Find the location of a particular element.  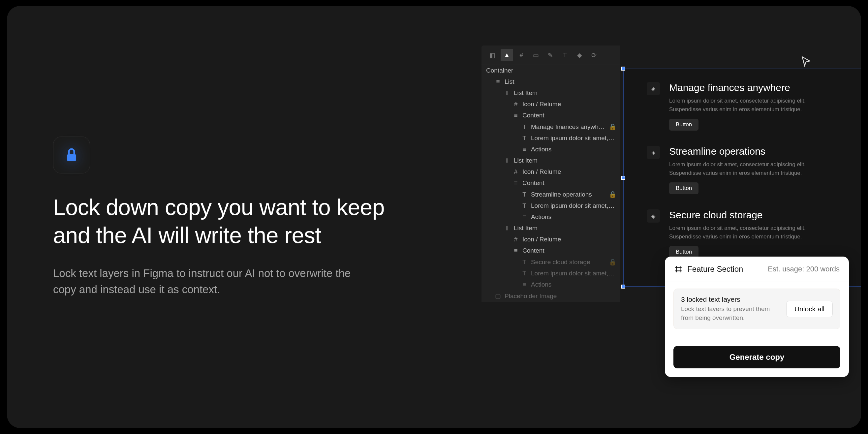

popup-header: Feature Section Est. usage: 200 words is located at coordinates (757, 269).